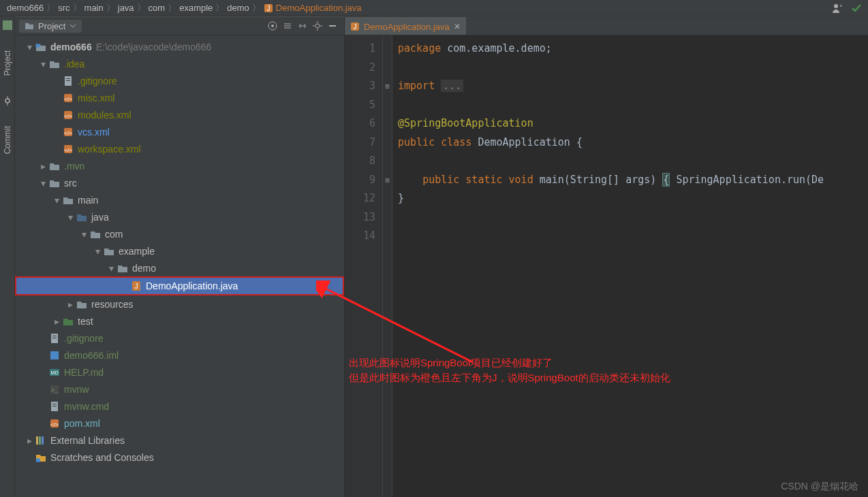 The image size is (868, 497). I want to click on tree-file: mvnw.cmd, so click(180, 406).